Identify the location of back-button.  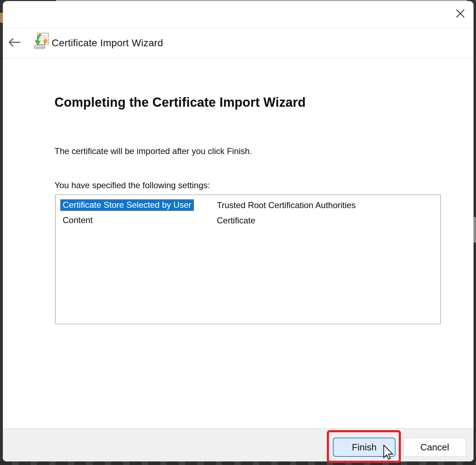
(14, 43).